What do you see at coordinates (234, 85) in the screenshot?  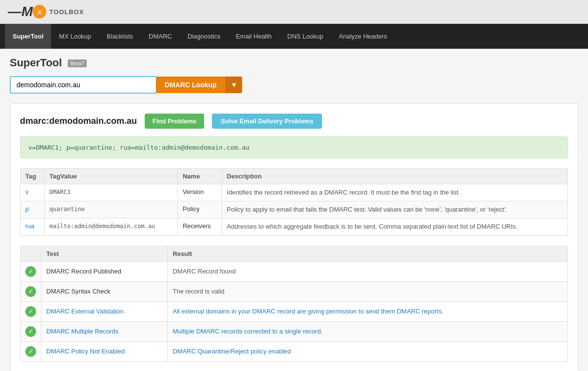 I see `dropdown-arrow-icon: ▼` at bounding box center [234, 85].